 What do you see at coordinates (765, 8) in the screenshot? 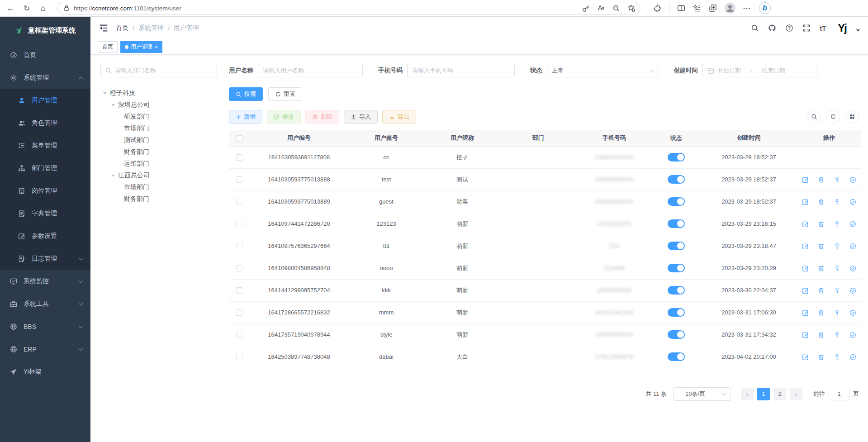
I see `copilot-icon: b` at bounding box center [765, 8].